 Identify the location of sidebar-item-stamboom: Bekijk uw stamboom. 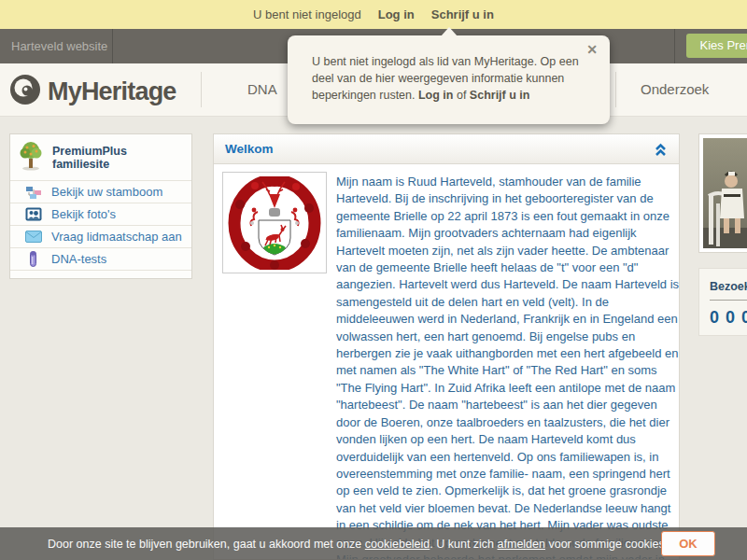
(101, 191).